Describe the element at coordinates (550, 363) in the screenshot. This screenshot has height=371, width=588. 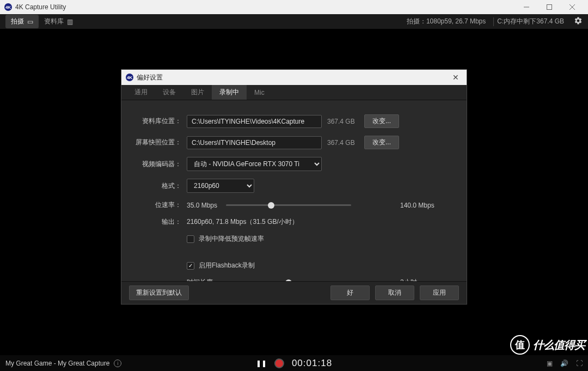
I see `snapshot-icon: ▣` at that location.